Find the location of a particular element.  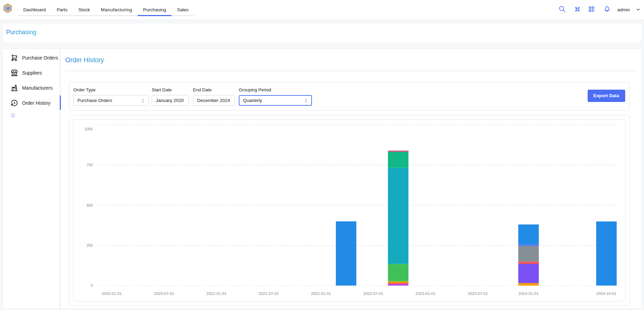

svg-text: 2024-10-01 is located at coordinates (607, 294).